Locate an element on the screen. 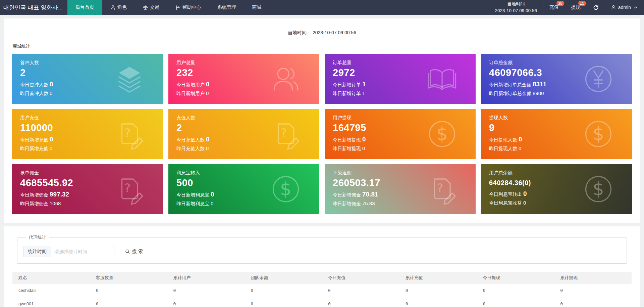 Image resolution: width=644 pixels, height=307 pixels. search-button: 搜 索 is located at coordinates (134, 252).